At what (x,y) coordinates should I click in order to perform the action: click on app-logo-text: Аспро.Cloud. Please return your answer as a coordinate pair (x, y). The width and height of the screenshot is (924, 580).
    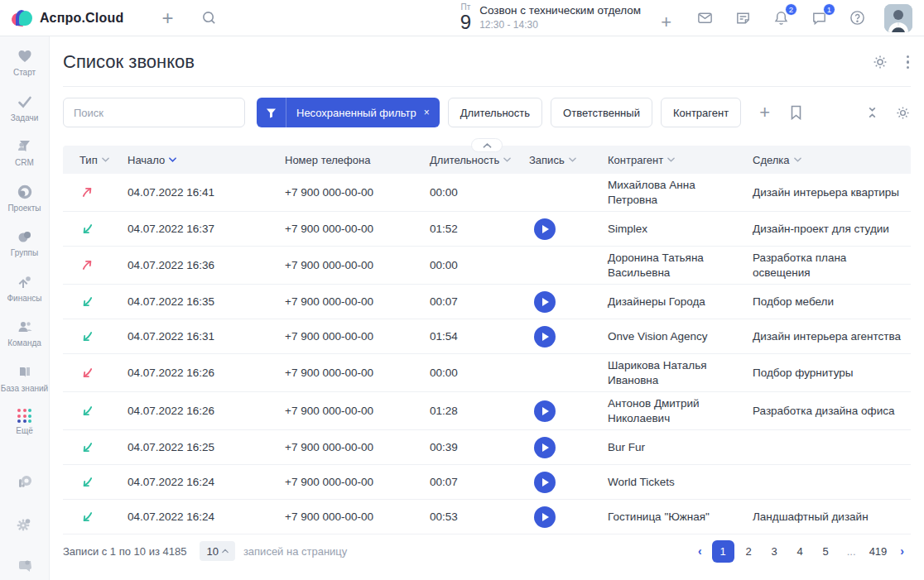
    Looking at the image, I should click on (81, 18).